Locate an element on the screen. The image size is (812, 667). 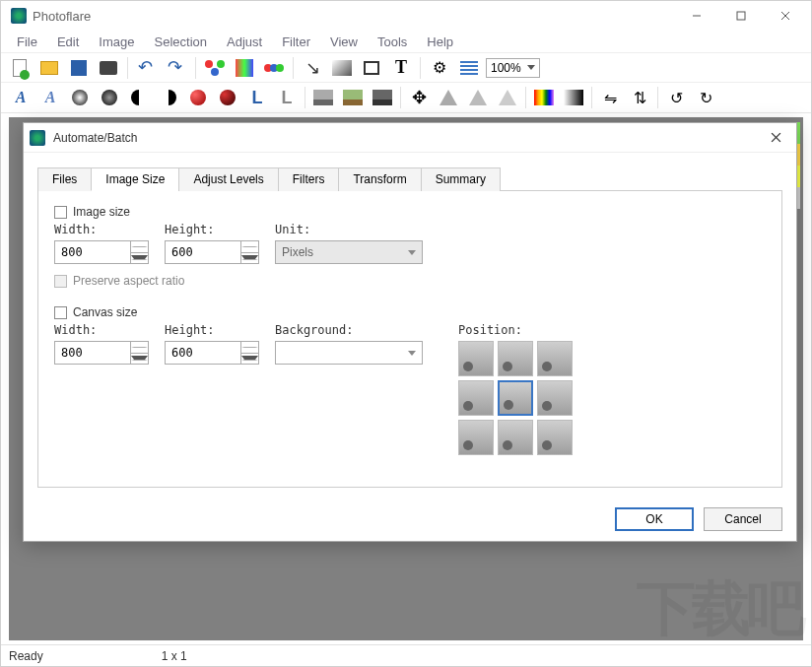
ok-button: OK is located at coordinates (654, 519).